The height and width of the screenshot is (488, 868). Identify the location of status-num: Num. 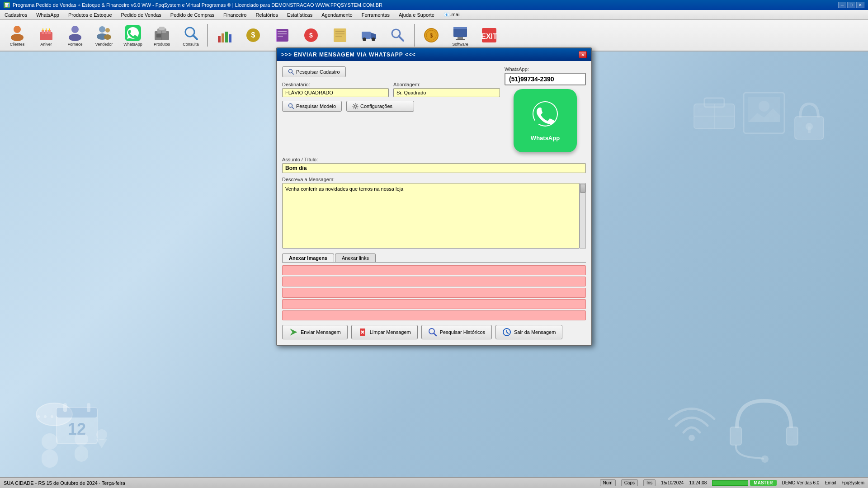
(608, 483).